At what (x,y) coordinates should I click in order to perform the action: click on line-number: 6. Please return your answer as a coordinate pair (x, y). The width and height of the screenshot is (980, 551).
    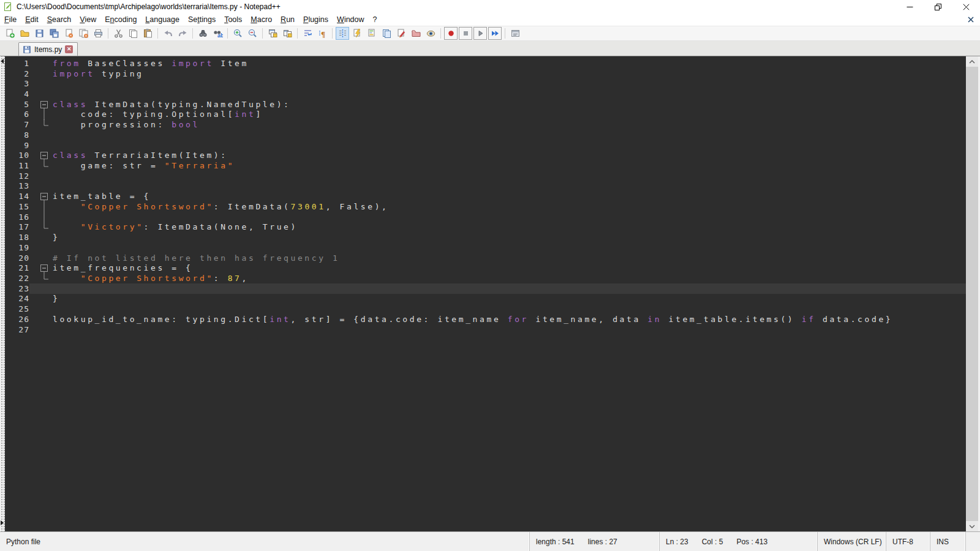
    Looking at the image, I should click on (17, 114).